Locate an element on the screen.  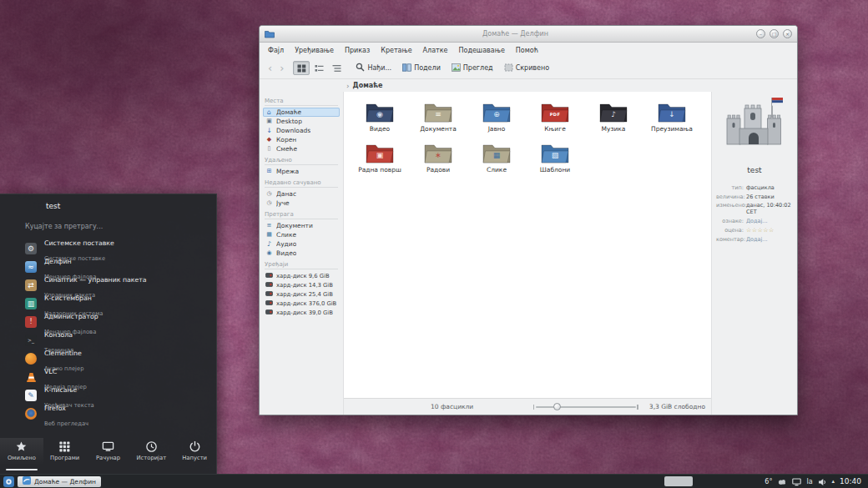
sidebar-item: ◷Данас is located at coordinates (301, 194).